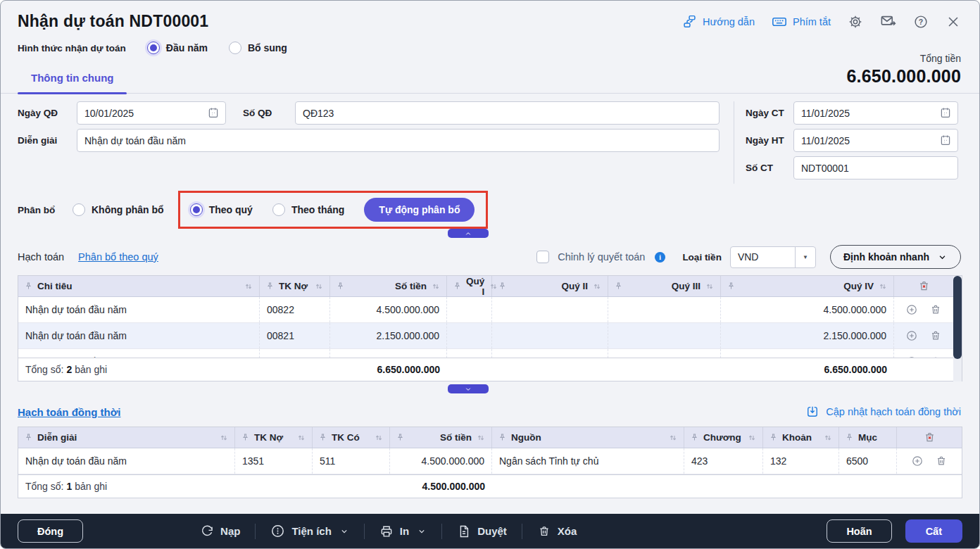  What do you see at coordinates (665, 286) in the screenshot?
I see `col-quy-3-header: Quý III` at bounding box center [665, 286].